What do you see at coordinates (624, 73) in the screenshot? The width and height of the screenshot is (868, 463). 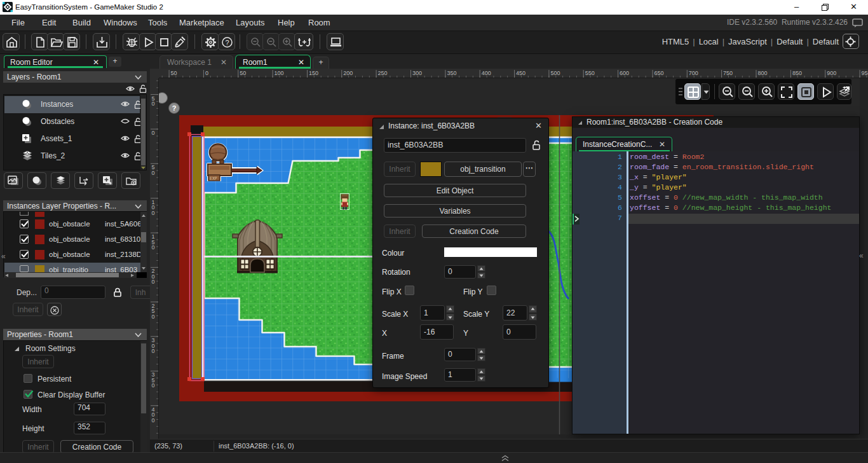 I see `svg-text: 600` at bounding box center [624, 73].